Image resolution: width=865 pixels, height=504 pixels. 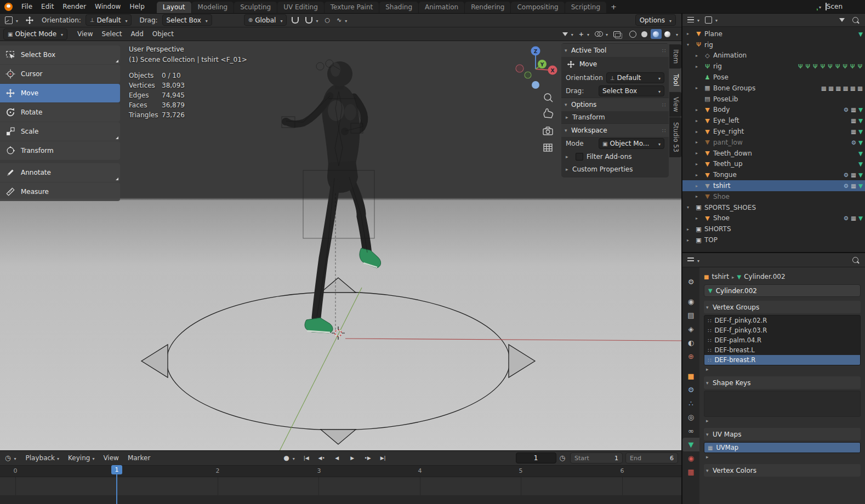 What do you see at coordinates (675, 137) in the screenshot?
I see `sidebar-tab: Studio 53` at bounding box center [675, 137].